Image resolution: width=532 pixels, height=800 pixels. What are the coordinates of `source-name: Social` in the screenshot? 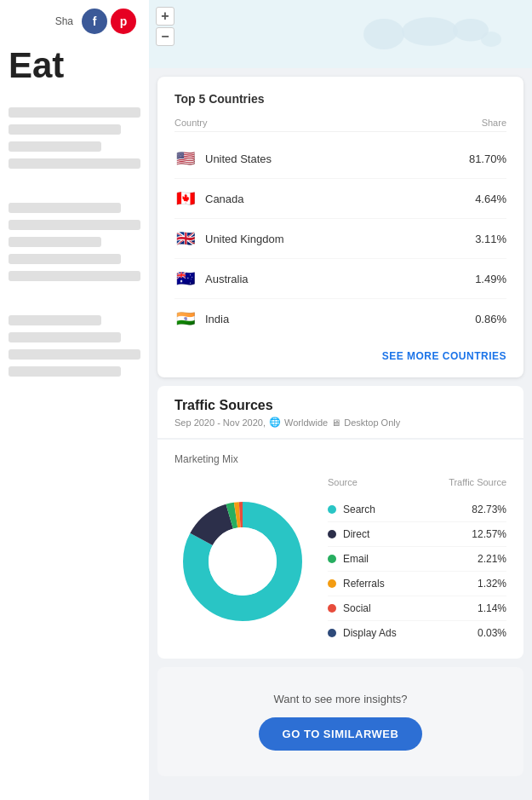 It's located at (358, 608).